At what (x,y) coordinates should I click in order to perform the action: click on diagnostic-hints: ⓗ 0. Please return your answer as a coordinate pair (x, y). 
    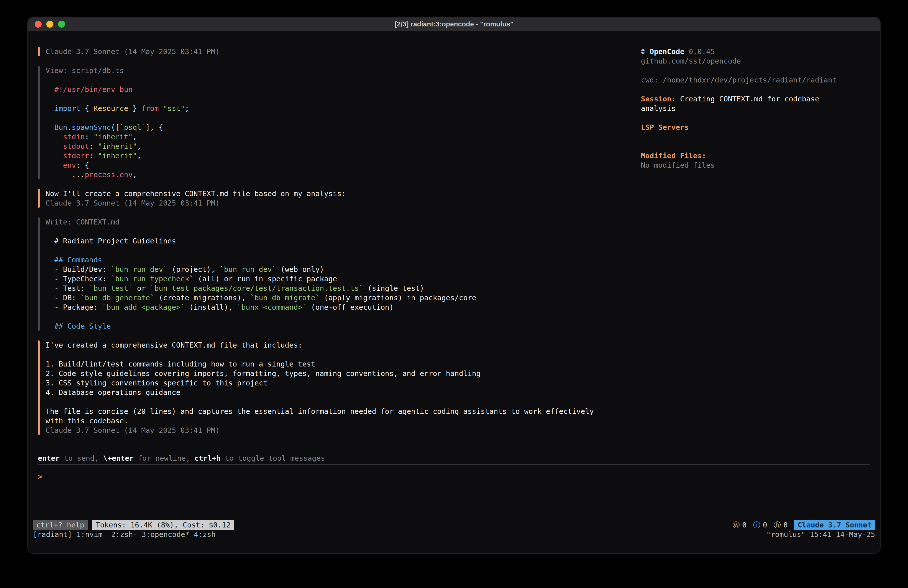
    Looking at the image, I should click on (781, 525).